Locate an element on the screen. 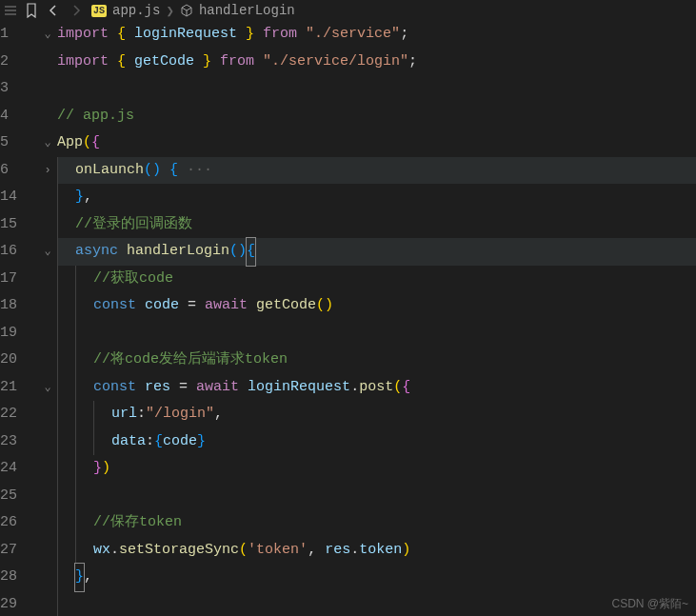 The width and height of the screenshot is (696, 616). line-number: 21 is located at coordinates (16, 388).